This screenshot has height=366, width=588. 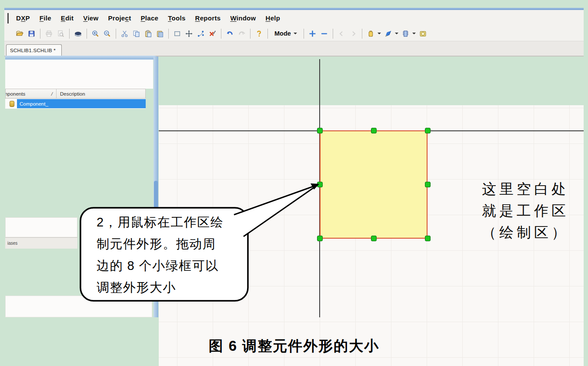 I want to click on zoom-in-icon, so click(x=96, y=34).